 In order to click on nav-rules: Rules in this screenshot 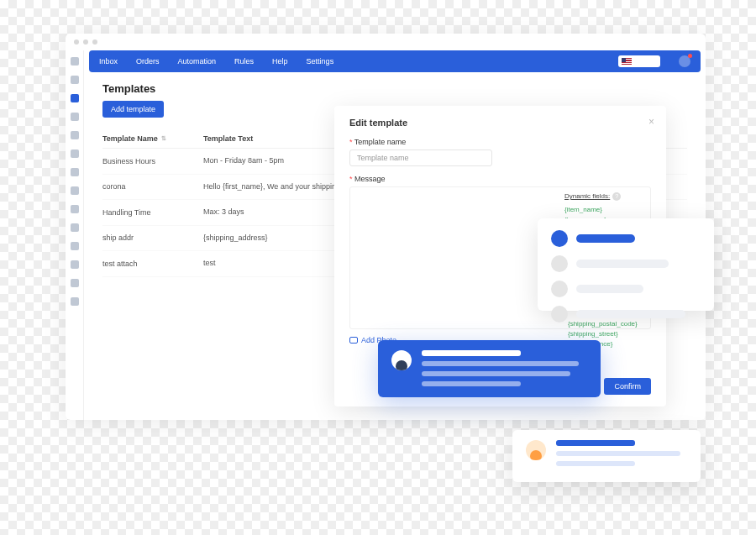, I will do `click(244, 61)`.